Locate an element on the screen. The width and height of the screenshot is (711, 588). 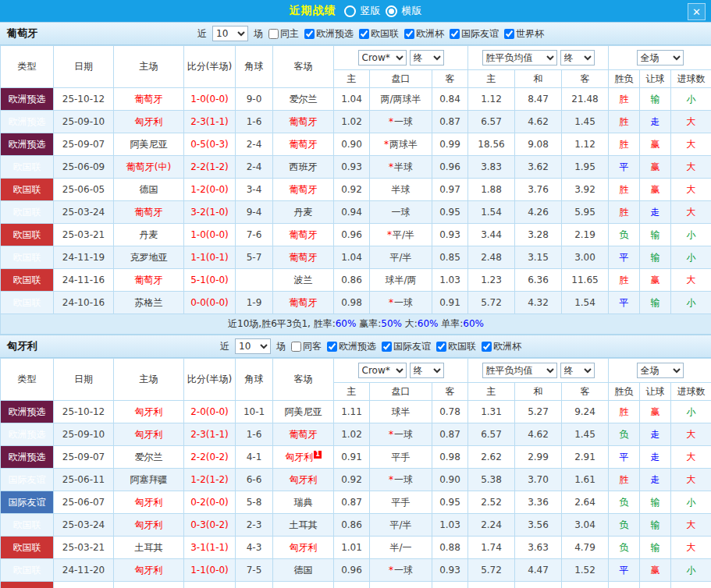
away-team: 葡萄牙 is located at coordinates (304, 236).